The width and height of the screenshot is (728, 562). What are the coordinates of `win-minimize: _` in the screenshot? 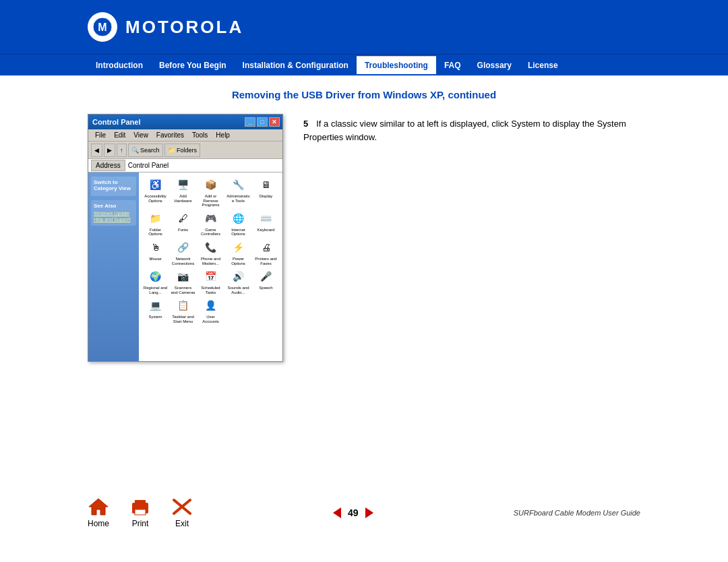 It's located at (250, 122).